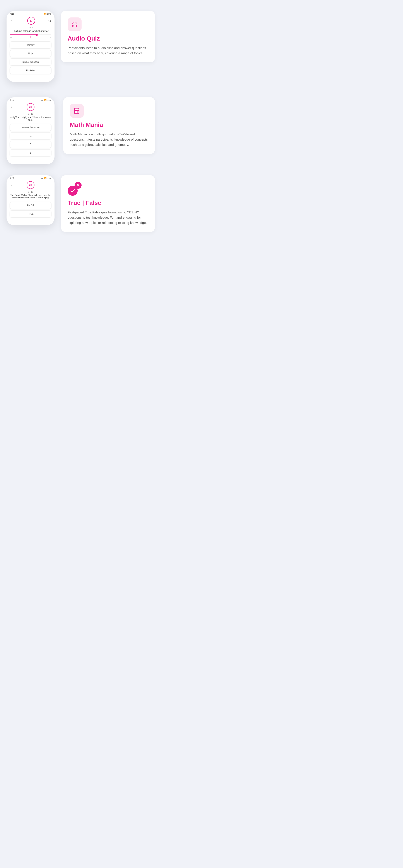  What do you see at coordinates (77, 111) in the screenshot?
I see `calculator-icon-box` at bounding box center [77, 111].